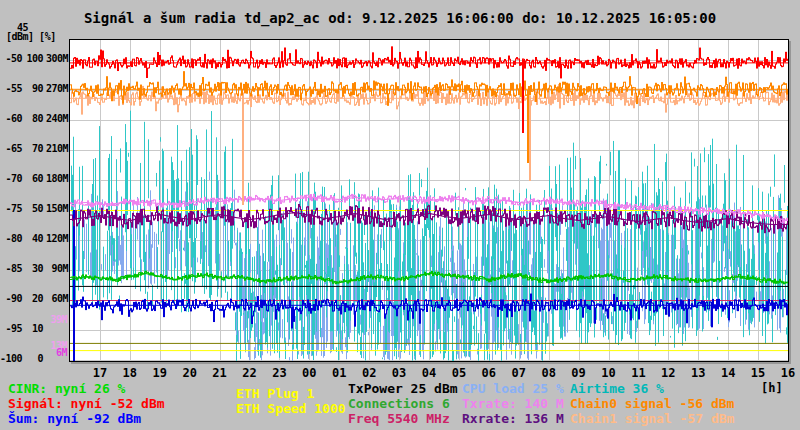  I want to click on x-tick: 20, so click(190, 373).